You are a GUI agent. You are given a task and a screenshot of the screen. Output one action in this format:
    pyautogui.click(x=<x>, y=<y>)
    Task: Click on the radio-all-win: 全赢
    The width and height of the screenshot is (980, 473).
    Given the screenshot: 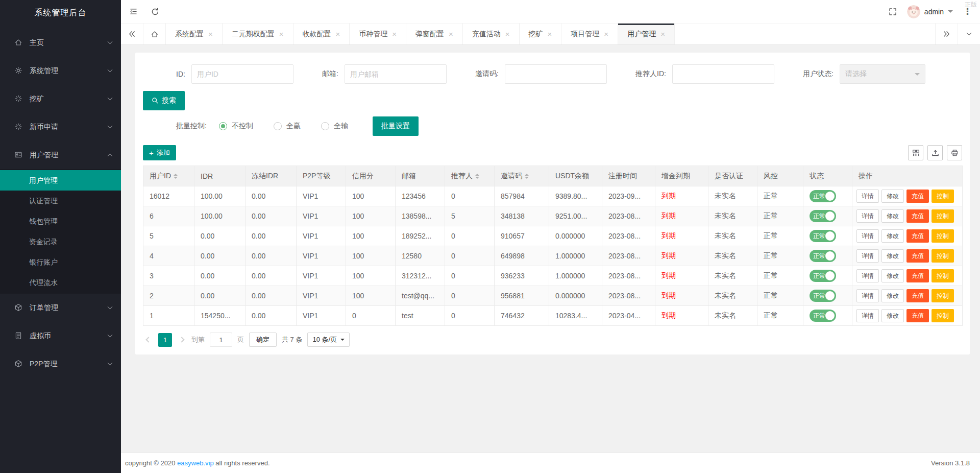 What is the action you would take?
    pyautogui.click(x=287, y=126)
    